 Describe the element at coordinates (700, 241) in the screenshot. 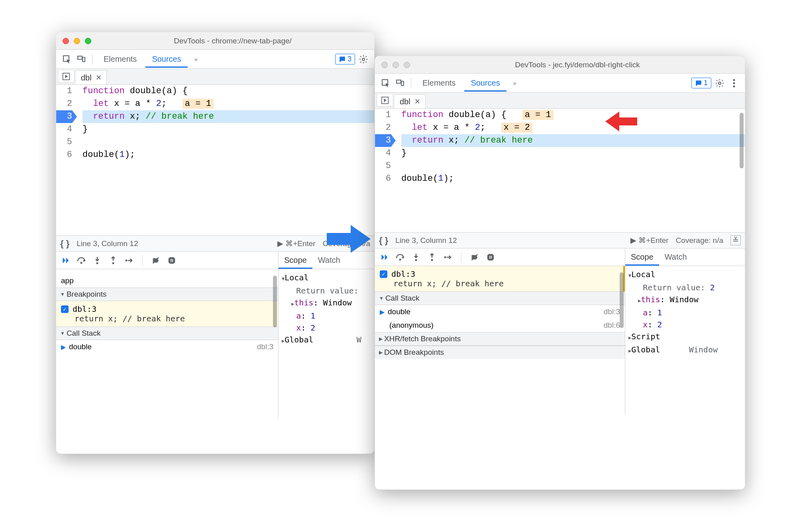

I see `coverage-status: Coverage: n/a` at that location.